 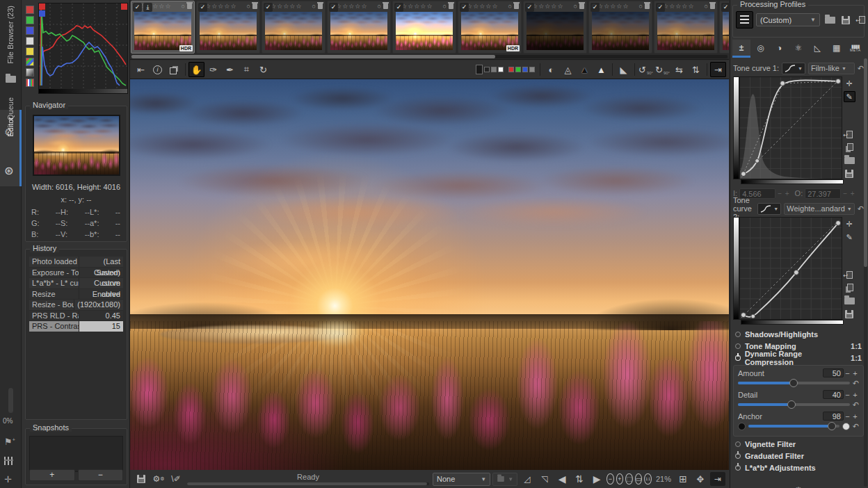 What do you see at coordinates (850, 314) in the screenshot?
I see `save-curve-icon` at bounding box center [850, 314].